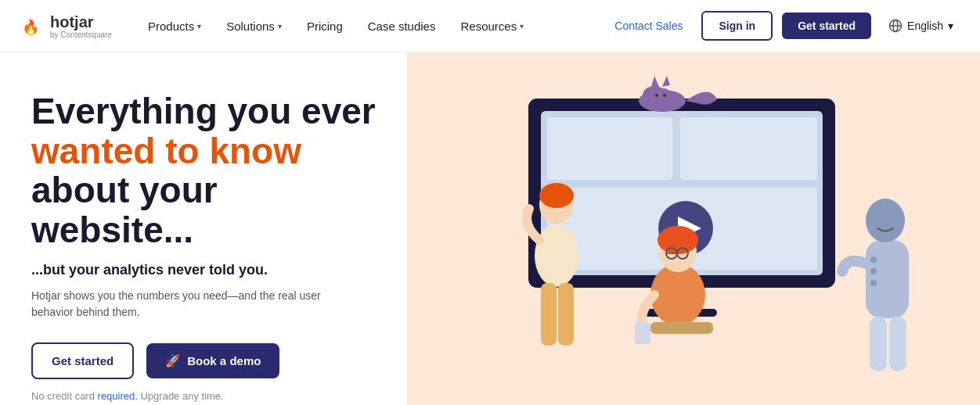  I want to click on nav-products: Products ▾, so click(175, 27).